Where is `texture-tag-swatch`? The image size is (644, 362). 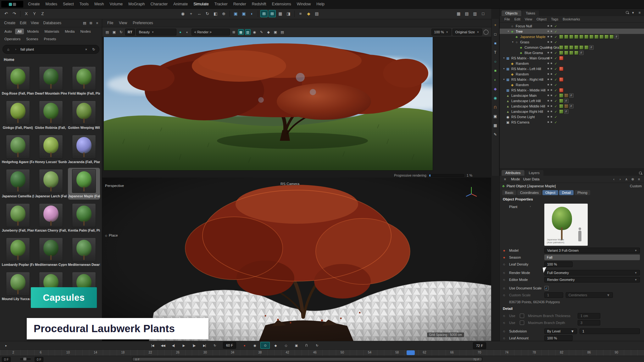
texture-tag-swatch is located at coordinates (561, 112).